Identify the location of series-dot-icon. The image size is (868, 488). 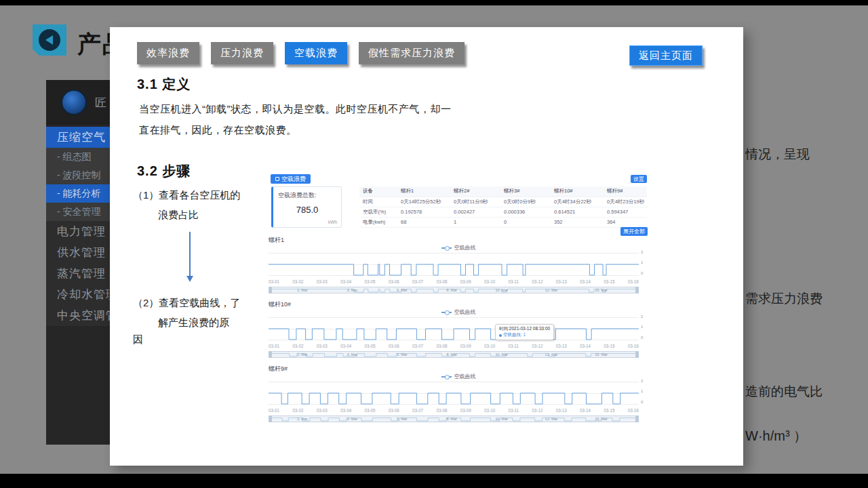
(500, 336).